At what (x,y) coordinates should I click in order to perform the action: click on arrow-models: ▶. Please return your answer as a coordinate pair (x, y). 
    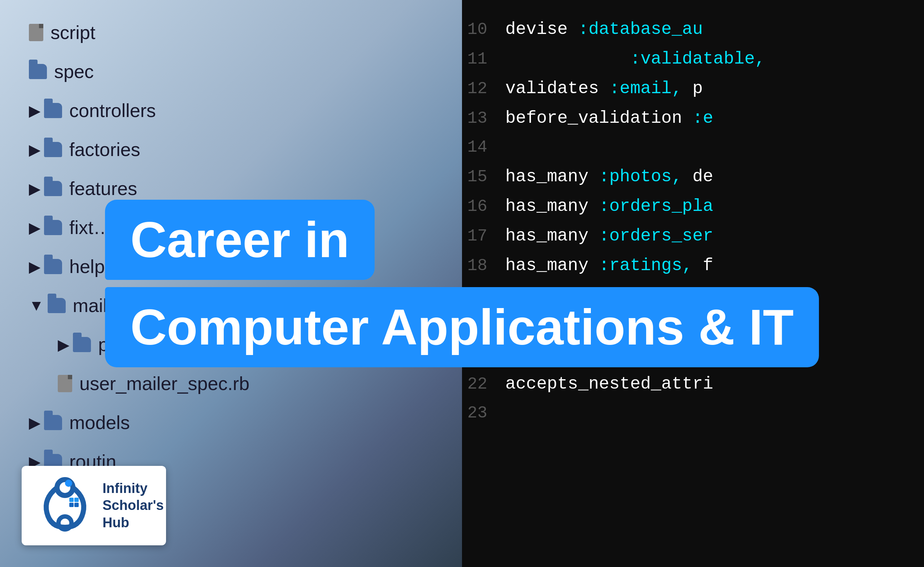
    Looking at the image, I should click on (34, 423).